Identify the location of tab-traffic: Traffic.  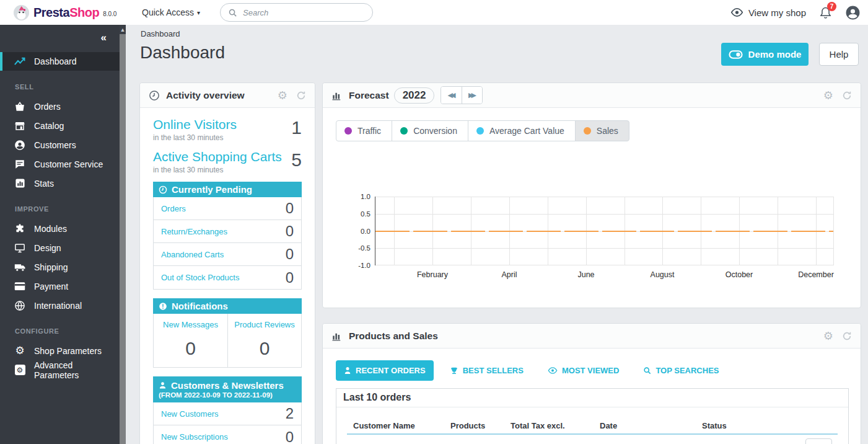
(364, 131).